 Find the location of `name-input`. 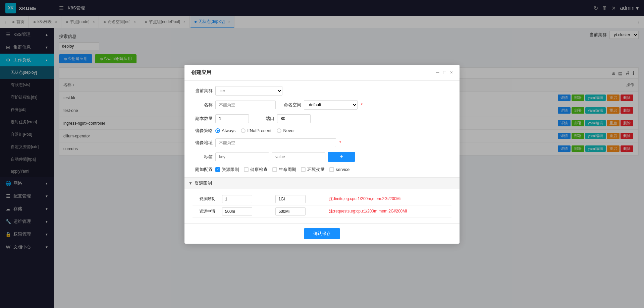

name-input is located at coordinates (246, 105).